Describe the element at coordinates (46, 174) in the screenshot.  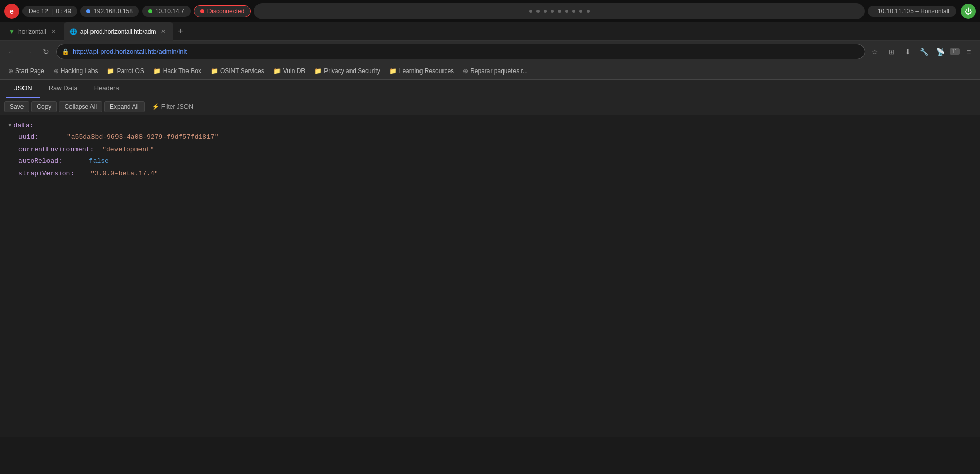
I see `version-key: strapiVersion:` at that location.